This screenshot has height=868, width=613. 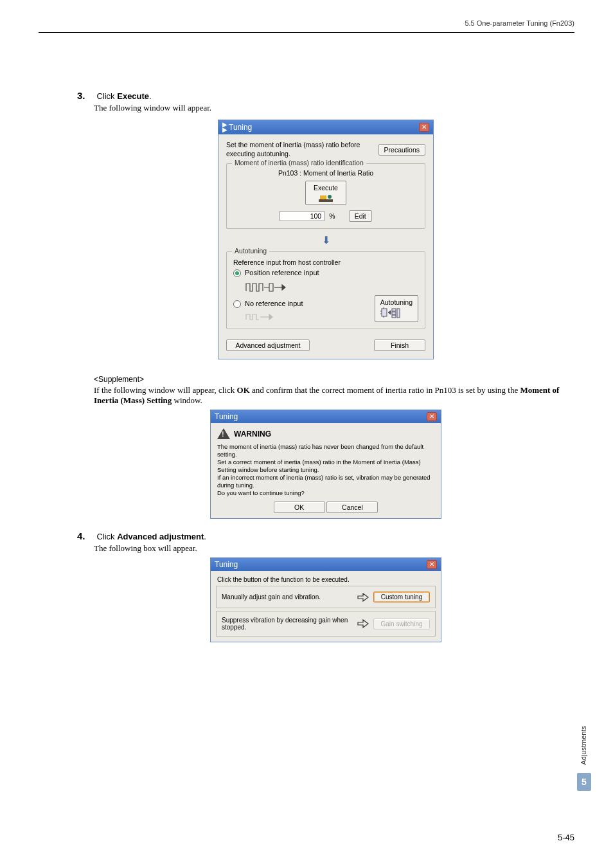 What do you see at coordinates (326, 198) in the screenshot?
I see `scale-icon` at bounding box center [326, 198].